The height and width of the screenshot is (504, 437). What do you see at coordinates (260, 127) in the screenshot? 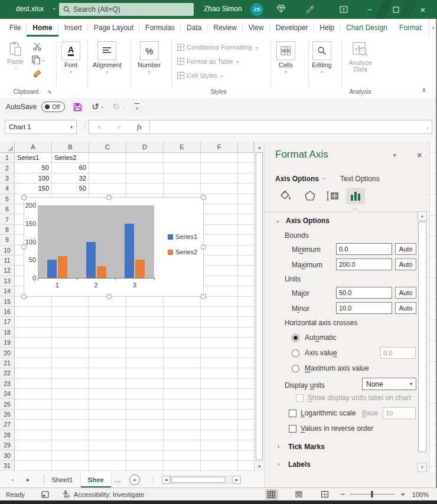
I see `formula-bar: × ✓ fx ⌄` at bounding box center [260, 127].